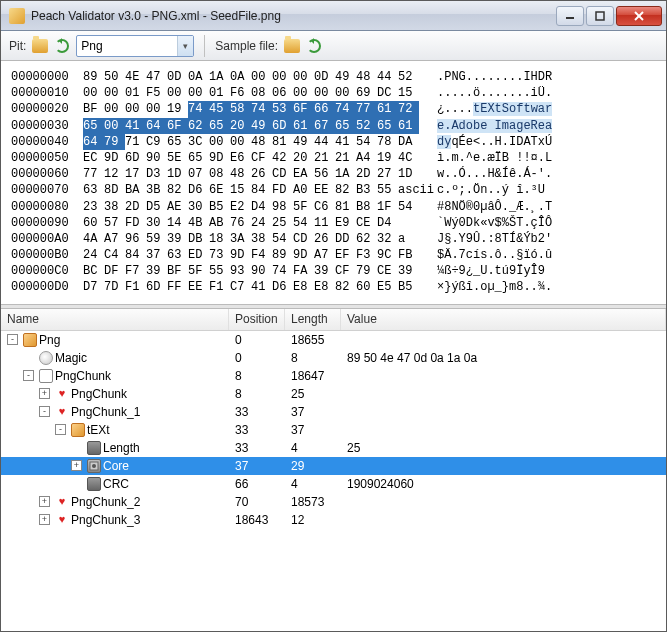  I want to click on hex-byte: 15, so click(240, 190).